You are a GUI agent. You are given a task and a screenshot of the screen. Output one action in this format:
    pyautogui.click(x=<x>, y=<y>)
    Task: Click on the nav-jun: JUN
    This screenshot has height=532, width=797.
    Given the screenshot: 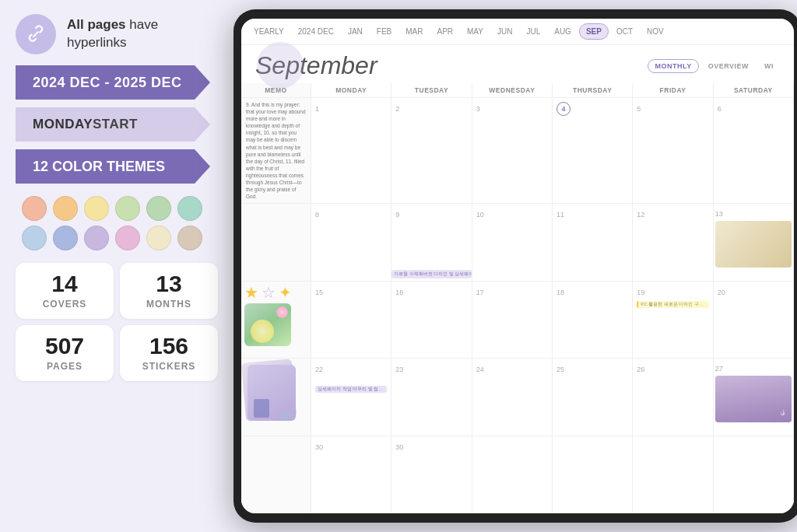 What is the action you would take?
    pyautogui.click(x=504, y=31)
    